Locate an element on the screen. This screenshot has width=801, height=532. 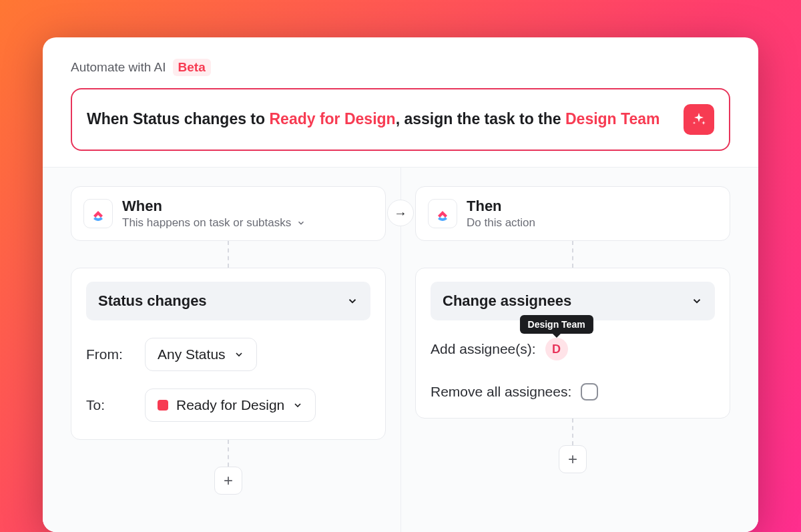
remove-assignees-label: Remove all assignees: is located at coordinates (501, 392).